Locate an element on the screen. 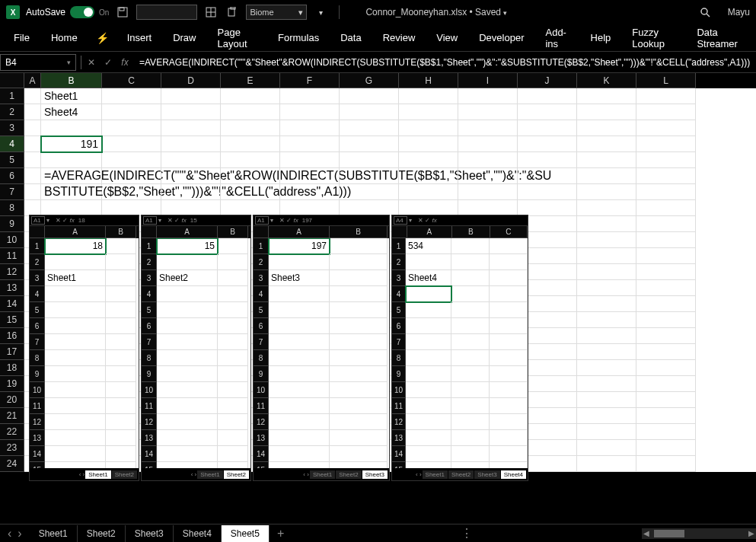  cell-J4 is located at coordinates (547, 145).